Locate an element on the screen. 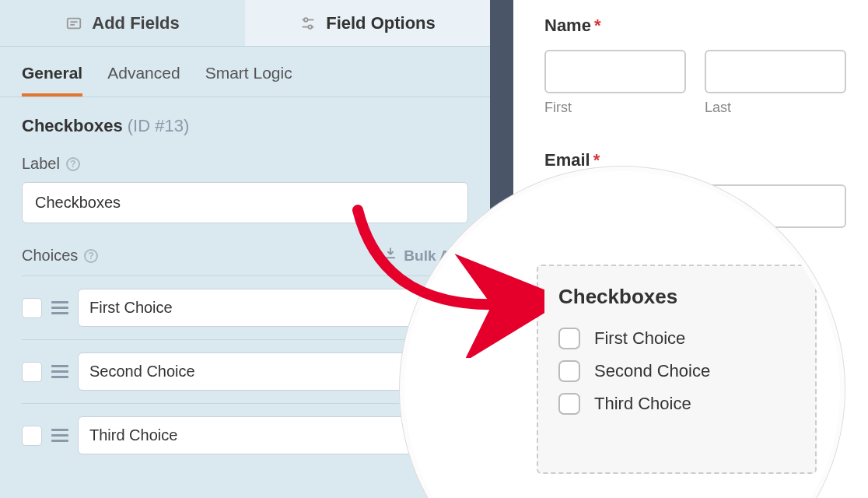 Image resolution: width=868 pixels, height=498 pixels. field-id: (ID #13) is located at coordinates (159, 126).